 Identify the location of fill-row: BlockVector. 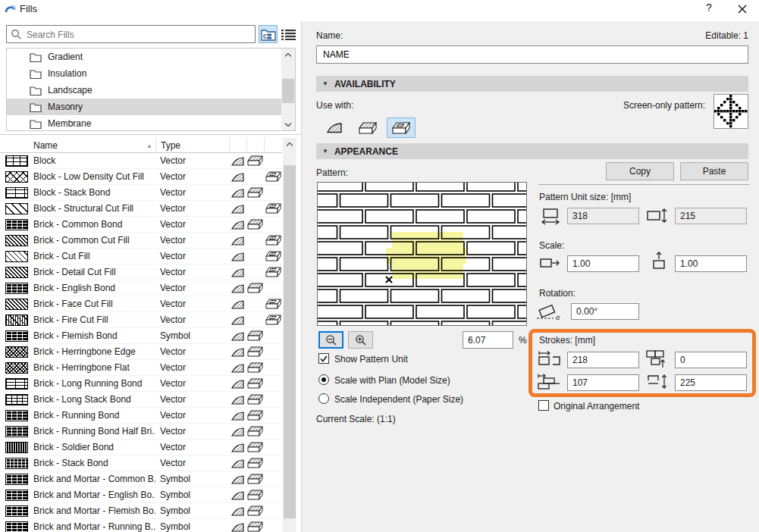
(141, 161).